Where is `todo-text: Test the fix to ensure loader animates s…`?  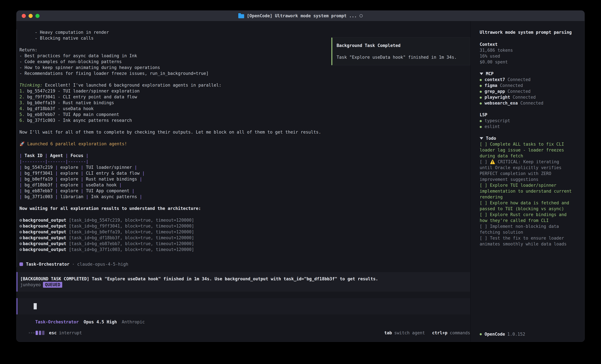 todo-text: Test the fix to ensure loader animates s… is located at coordinates (523, 241).